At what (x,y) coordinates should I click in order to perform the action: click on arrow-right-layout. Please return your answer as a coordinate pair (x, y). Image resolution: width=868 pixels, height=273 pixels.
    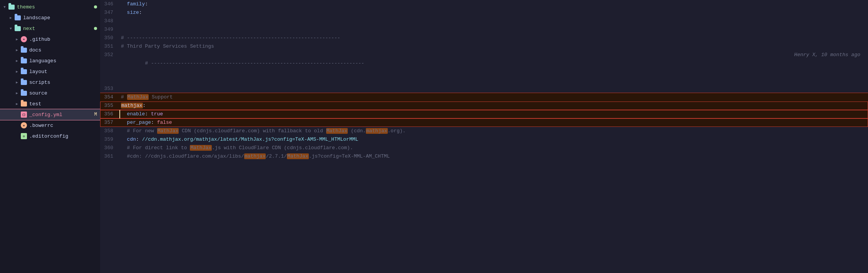
    Looking at the image, I should click on (17, 72).